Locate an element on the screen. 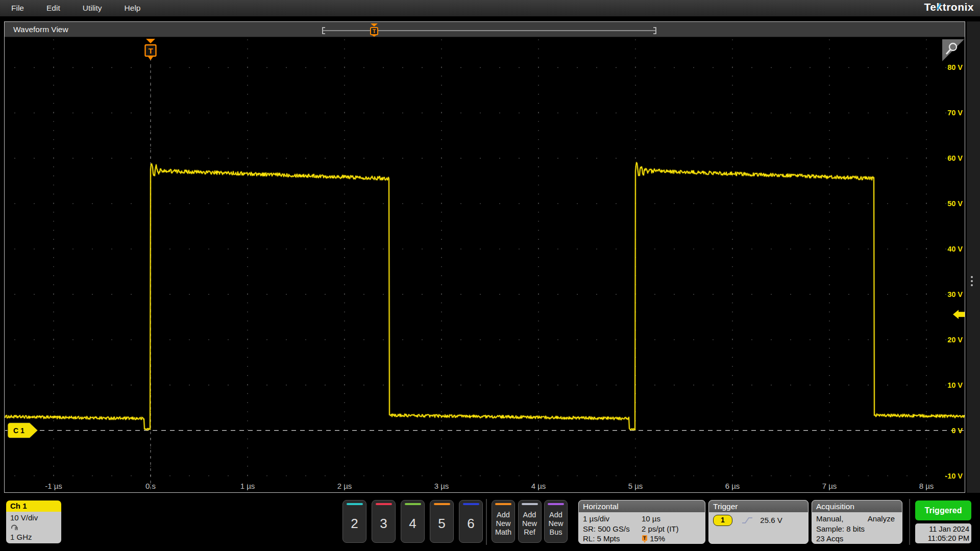 The width and height of the screenshot is (980, 551). horizontal-trigger-position: 15% is located at coordinates (653, 539).